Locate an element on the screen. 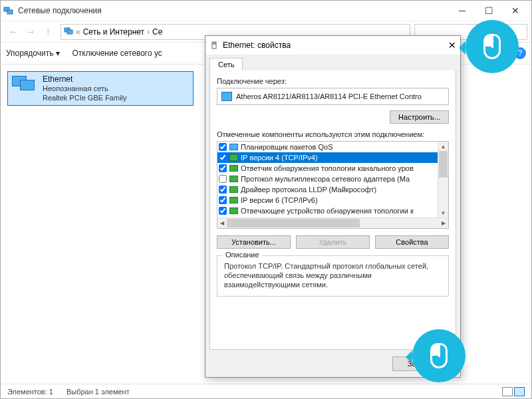  connection-status: Неопознанная сеть is located at coordinates (85, 88).